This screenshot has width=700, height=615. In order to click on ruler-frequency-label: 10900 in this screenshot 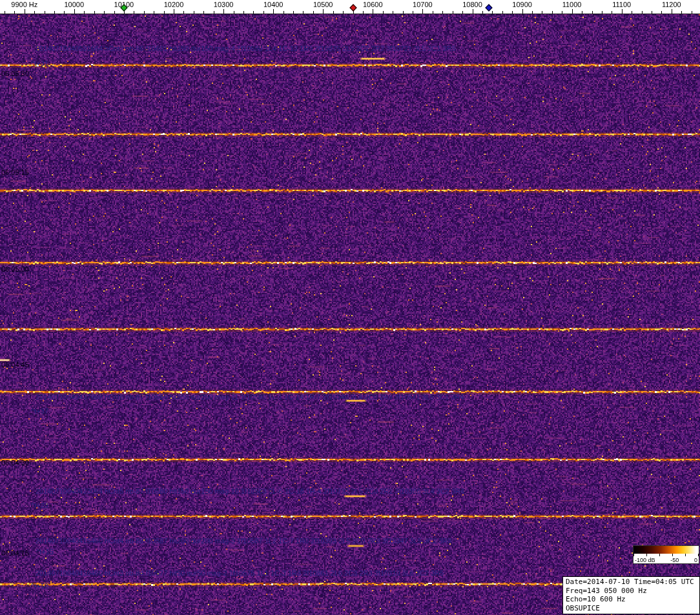, I will do `click(522, 5)`.